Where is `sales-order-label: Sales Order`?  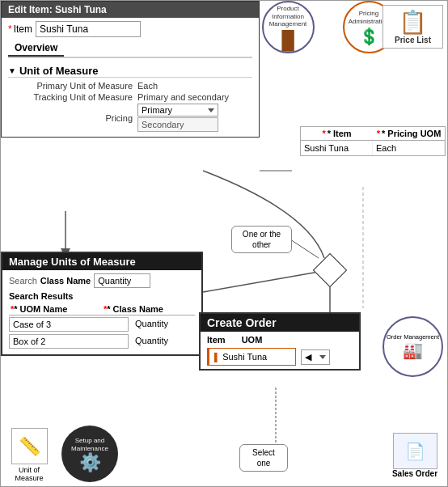
sales-order-label: Sales Order is located at coordinates (415, 474).